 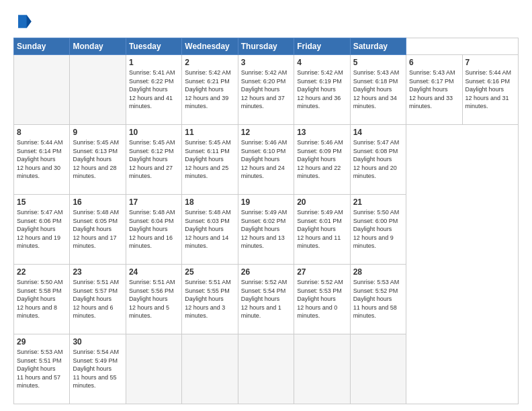 What do you see at coordinates (266, 21) in the screenshot?
I see `header` at bounding box center [266, 21].